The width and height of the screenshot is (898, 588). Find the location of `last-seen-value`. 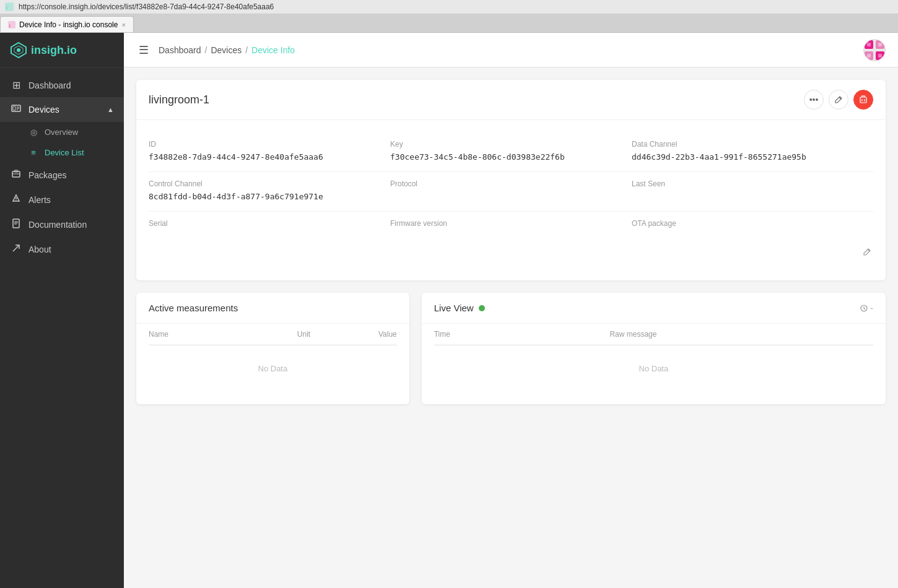

last-seen-value is located at coordinates (752, 197).